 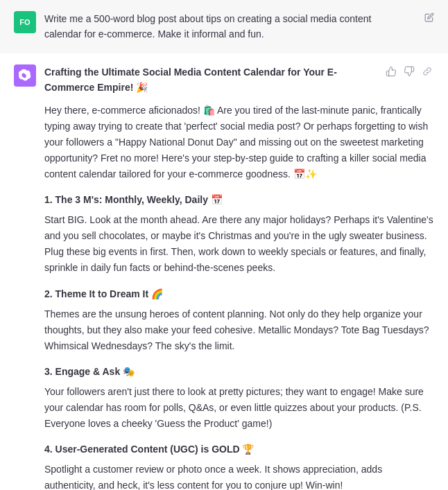 I want to click on ai-message-title: Crafting the Ultimate Social Media Conte…, so click(x=214, y=80).